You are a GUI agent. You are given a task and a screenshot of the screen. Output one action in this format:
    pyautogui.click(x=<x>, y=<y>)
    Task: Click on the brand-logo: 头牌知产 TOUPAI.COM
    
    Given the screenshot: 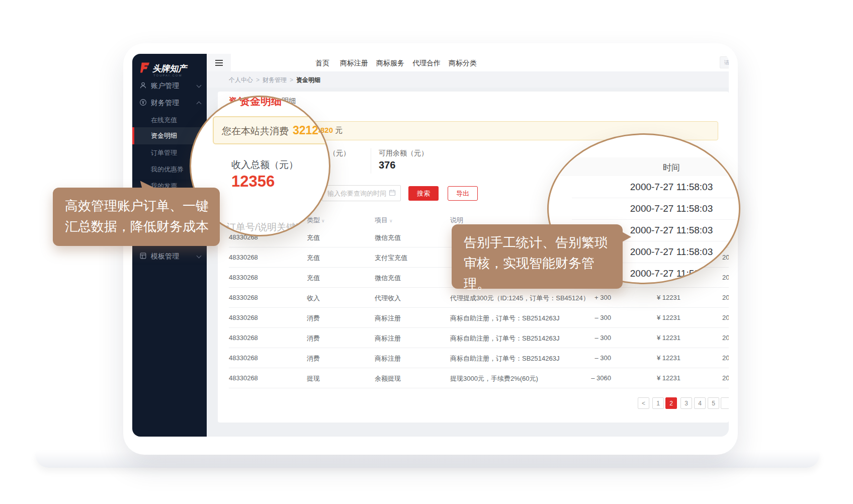 What is the action you would take?
    pyautogui.click(x=170, y=68)
    